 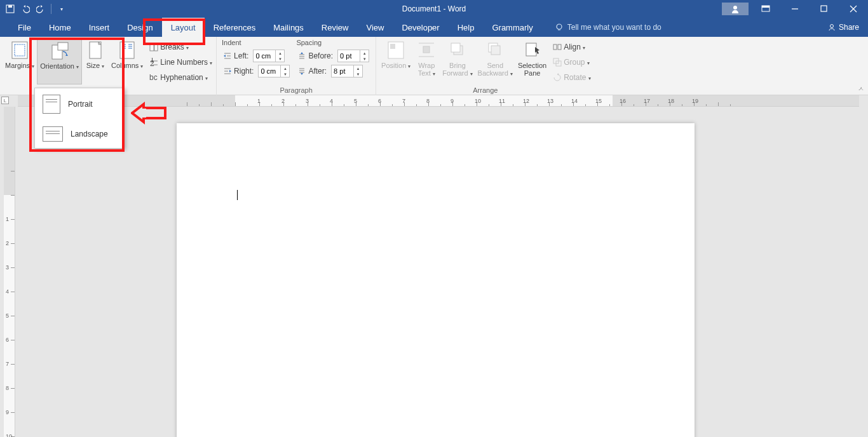 What do you see at coordinates (608, 27) in the screenshot?
I see `tell-me-search: Tell me what you want to do` at bounding box center [608, 27].